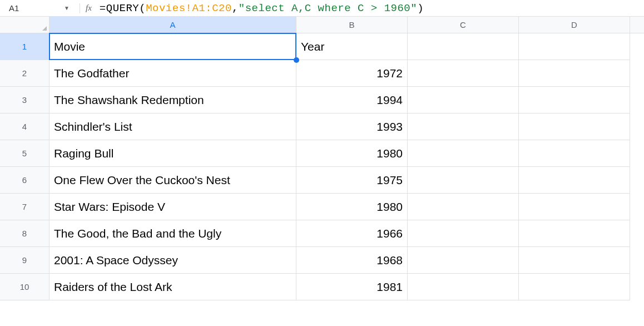  Describe the element at coordinates (24, 234) in the screenshot. I see `row-header: 8` at that location.